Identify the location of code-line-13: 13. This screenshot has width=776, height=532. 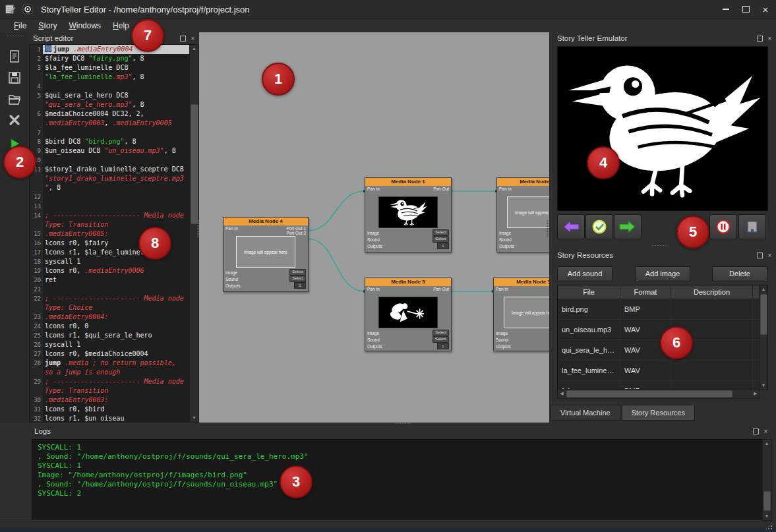
(109, 206).